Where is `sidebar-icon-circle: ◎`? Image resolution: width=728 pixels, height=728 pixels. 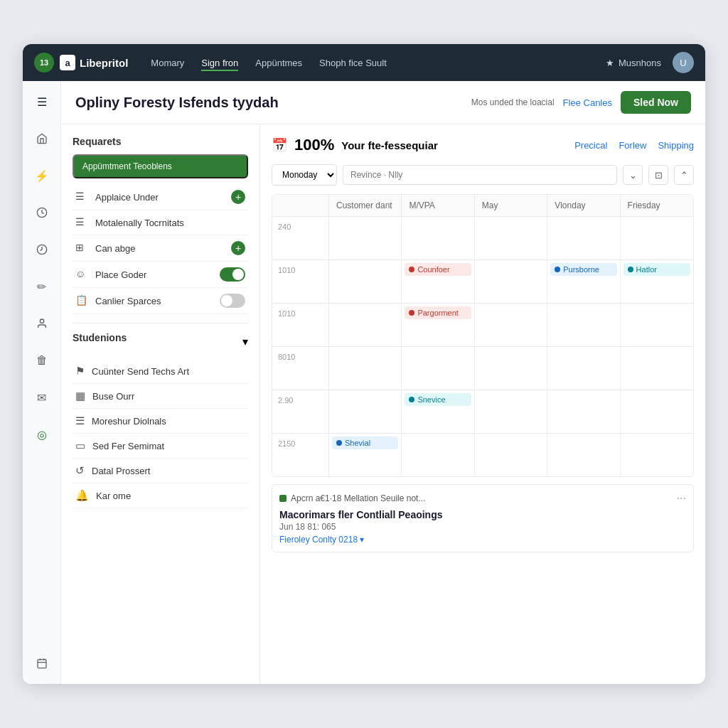 sidebar-icon-circle: ◎ is located at coordinates (42, 434).